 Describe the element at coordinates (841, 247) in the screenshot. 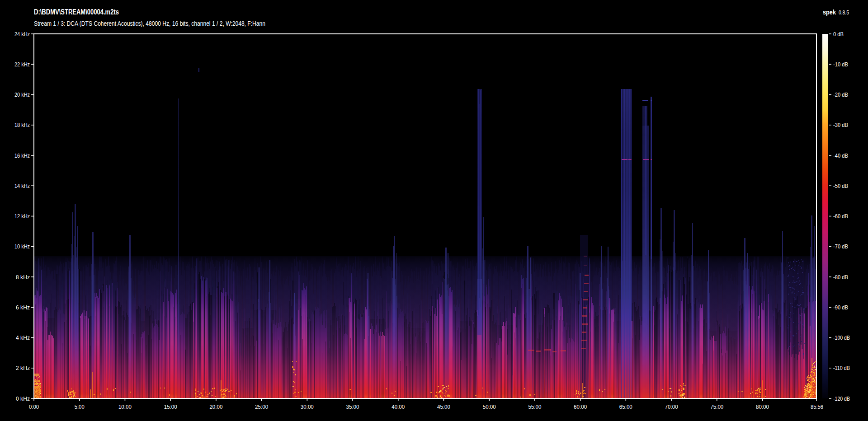

I see `svg-text: -70 dB` at that location.